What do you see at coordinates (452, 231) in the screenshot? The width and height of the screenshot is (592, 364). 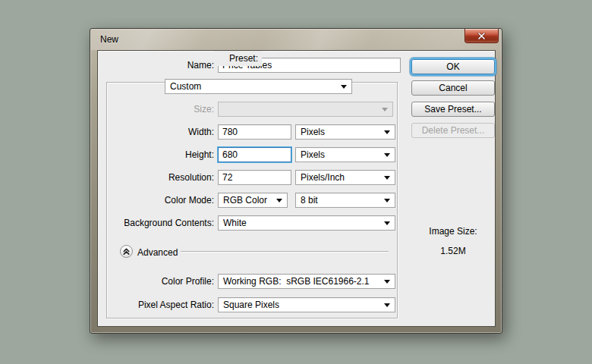 I see `image-size-label: Image Size:` at bounding box center [452, 231].